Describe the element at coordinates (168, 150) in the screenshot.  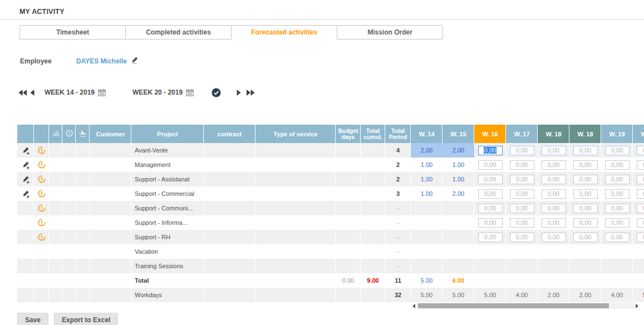
I see `project-name-cell: Avant-Vente` at that location.